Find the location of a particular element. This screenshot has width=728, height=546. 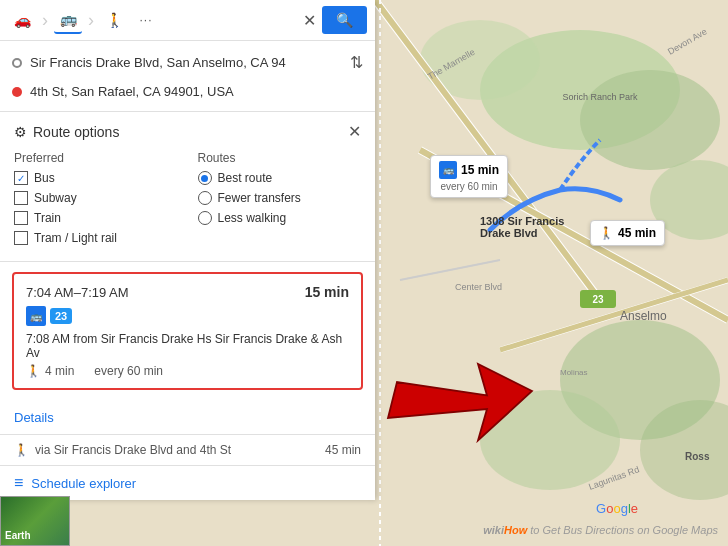

route-duration: 15 min is located at coordinates (327, 292).